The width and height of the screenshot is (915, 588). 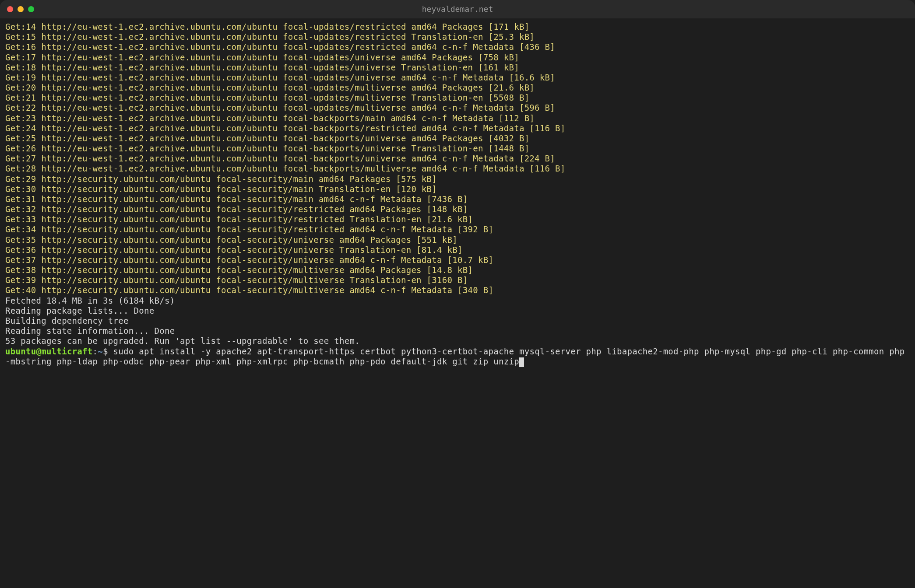 What do you see at coordinates (458, 169) in the screenshot?
I see `output-line: Get:28 http://eu-west-1.ec2.archive.ubun…` at bounding box center [458, 169].